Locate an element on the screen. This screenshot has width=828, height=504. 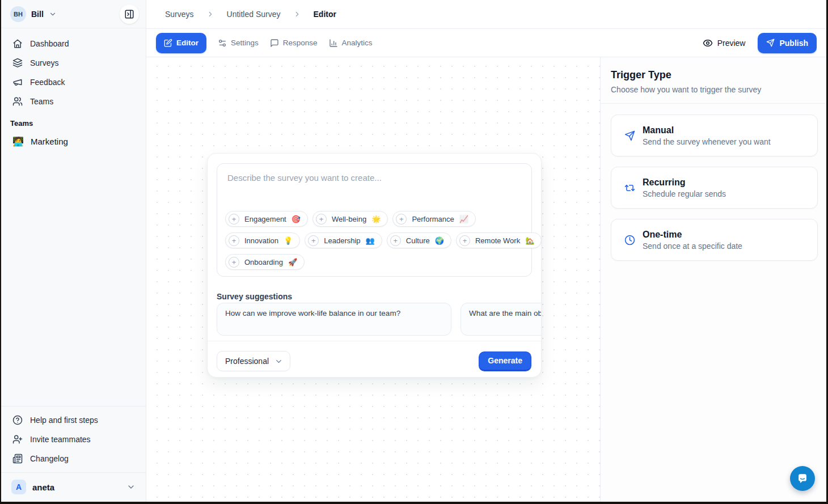
sidebar-header: BH Bill is located at coordinates (74, 14).